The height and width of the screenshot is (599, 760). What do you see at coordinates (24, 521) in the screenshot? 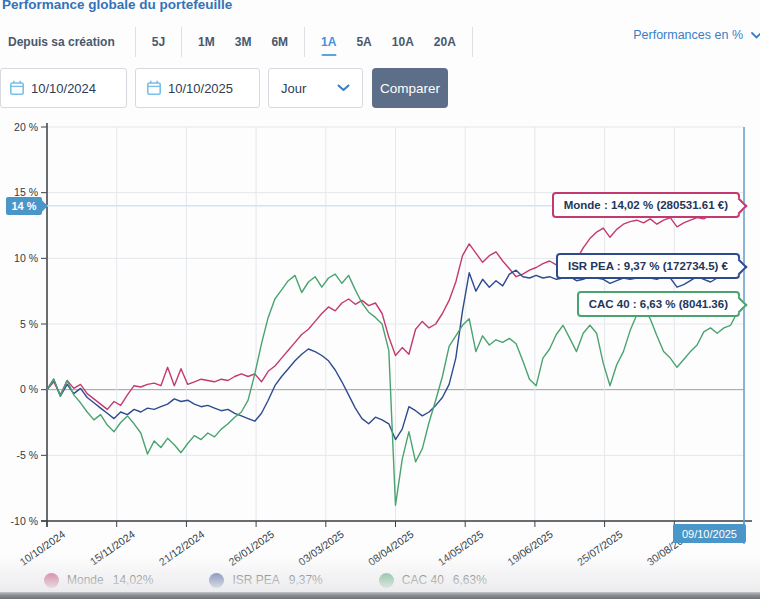
I see `y-tick-label: -10 %` at bounding box center [24, 521].